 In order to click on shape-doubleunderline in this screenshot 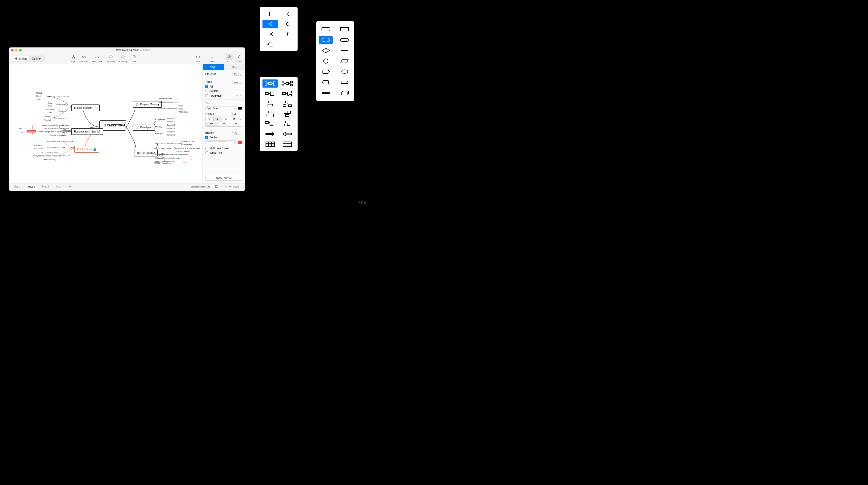, I will do `click(326, 93)`.